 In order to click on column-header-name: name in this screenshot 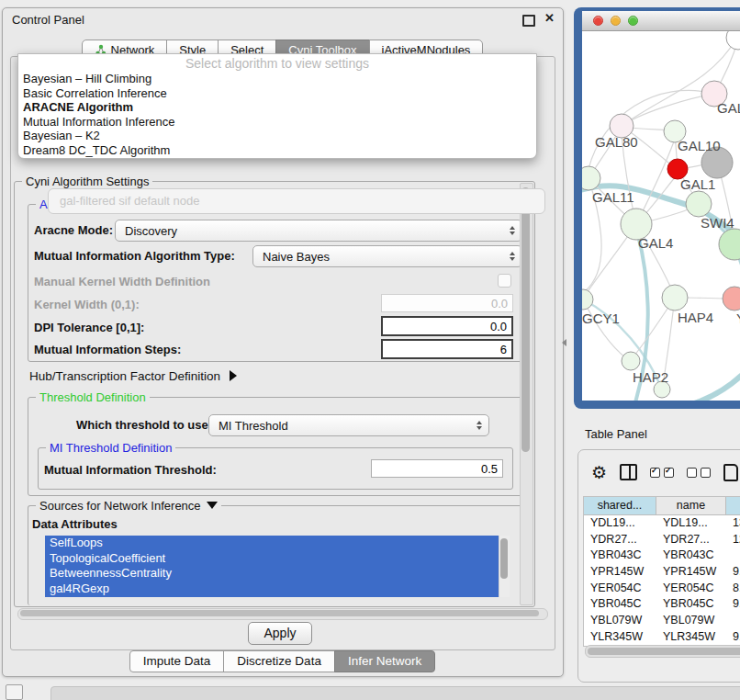, I will do `click(691, 505)`.